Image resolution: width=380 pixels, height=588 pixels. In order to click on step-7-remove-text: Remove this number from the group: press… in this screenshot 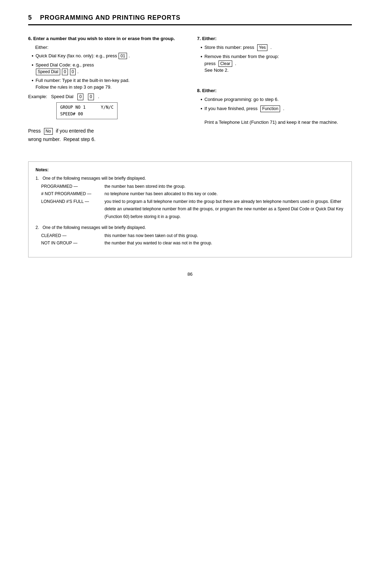, I will do `click(242, 63)`.